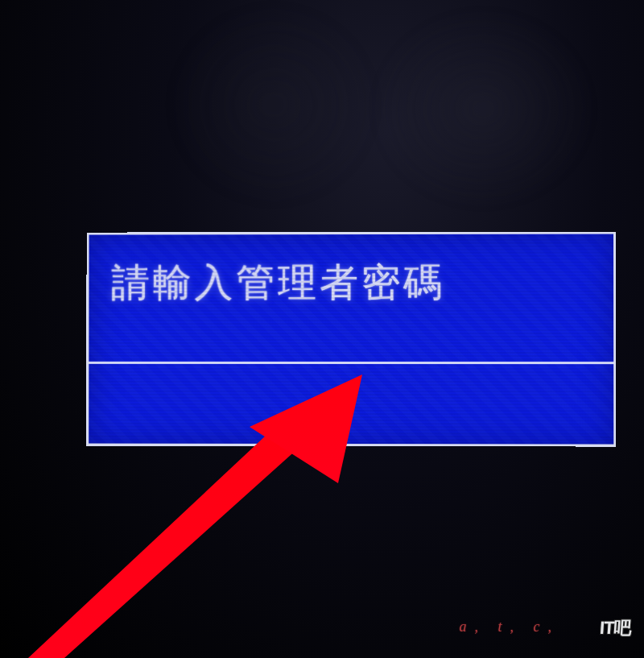 Image resolution: width=644 pixels, height=658 pixels. I want to click on watermark-small-text: a, t, c,, so click(510, 627).